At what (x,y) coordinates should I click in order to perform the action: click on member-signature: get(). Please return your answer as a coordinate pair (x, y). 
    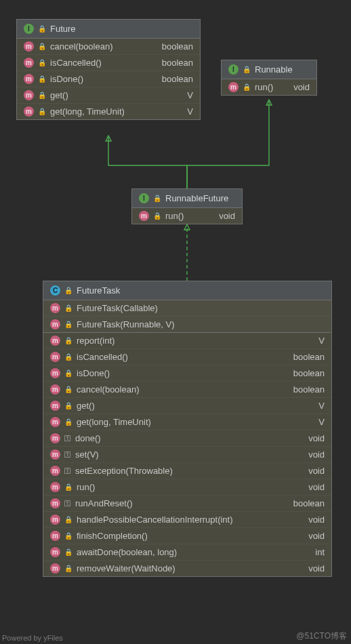
    Looking at the image, I should click on (192, 405).